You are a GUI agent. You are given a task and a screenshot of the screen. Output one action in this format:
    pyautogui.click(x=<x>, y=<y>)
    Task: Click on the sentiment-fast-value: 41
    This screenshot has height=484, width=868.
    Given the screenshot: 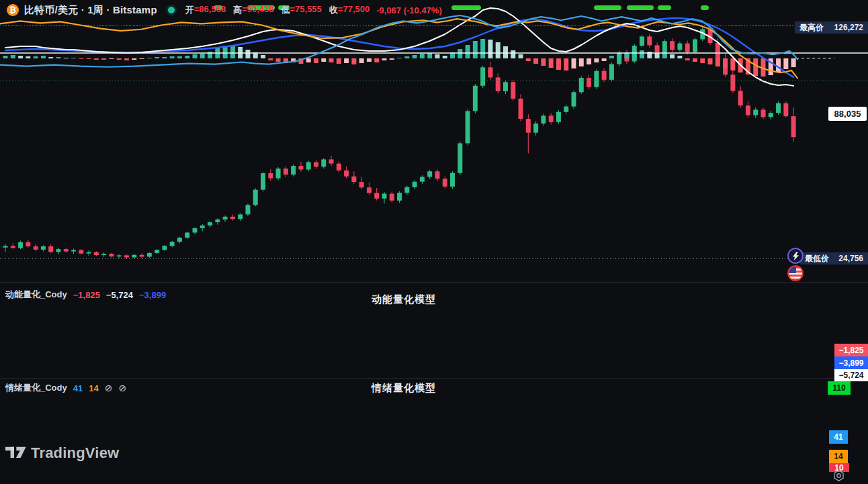 What is the action you would take?
    pyautogui.click(x=78, y=388)
    